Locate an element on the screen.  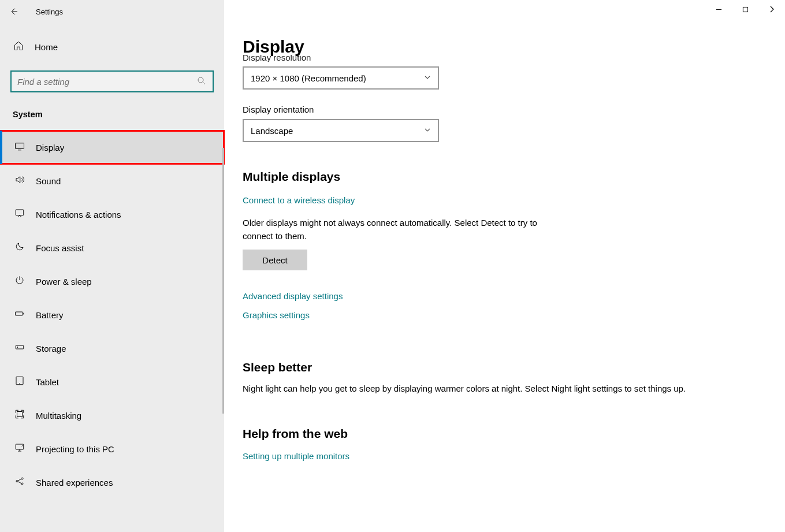
sidebar-item-label: Battery is located at coordinates (50, 315).